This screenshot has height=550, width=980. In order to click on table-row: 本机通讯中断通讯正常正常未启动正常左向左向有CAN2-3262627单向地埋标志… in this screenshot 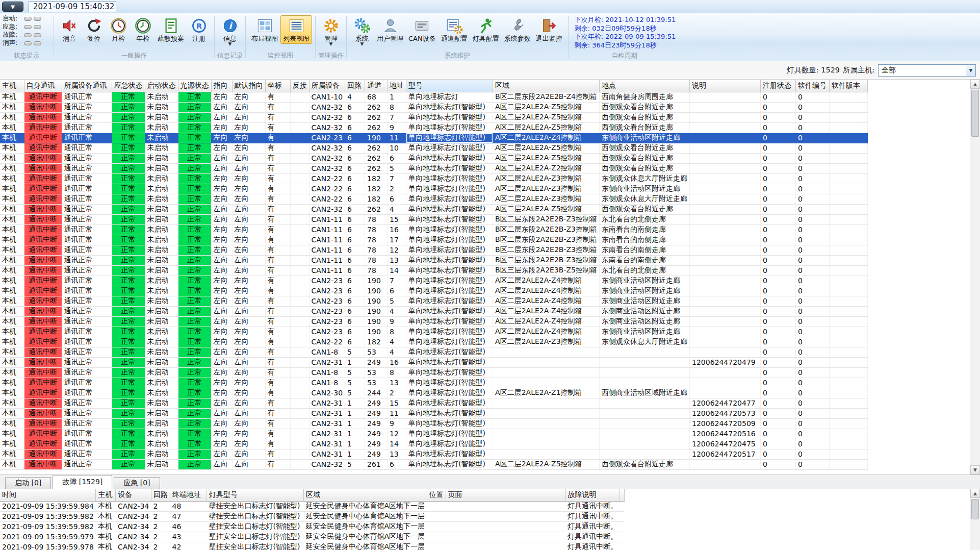, I will do `click(434, 117)`.